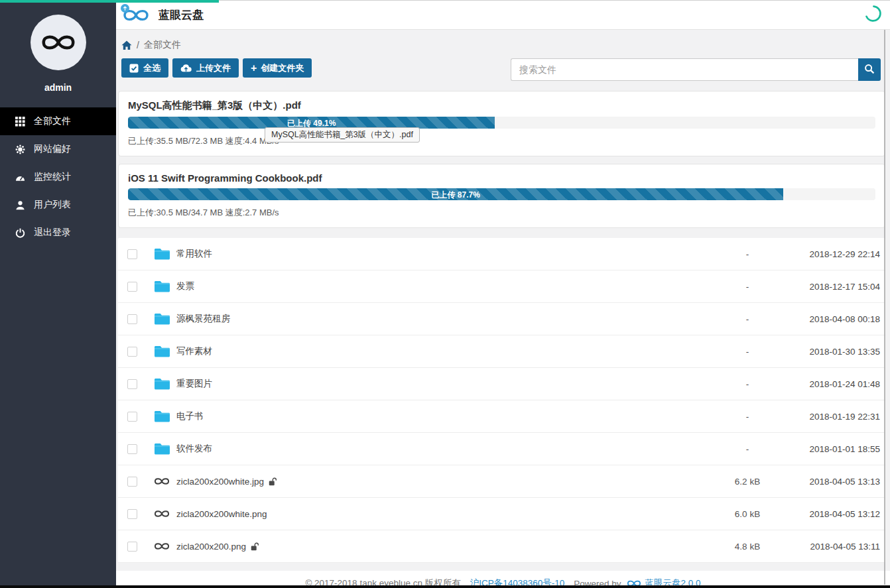 Image resolution: width=890 pixels, height=588 pixels. Describe the element at coordinates (829, 416) in the screenshot. I see `file-date: 2018-01-19 22:31` at that location.